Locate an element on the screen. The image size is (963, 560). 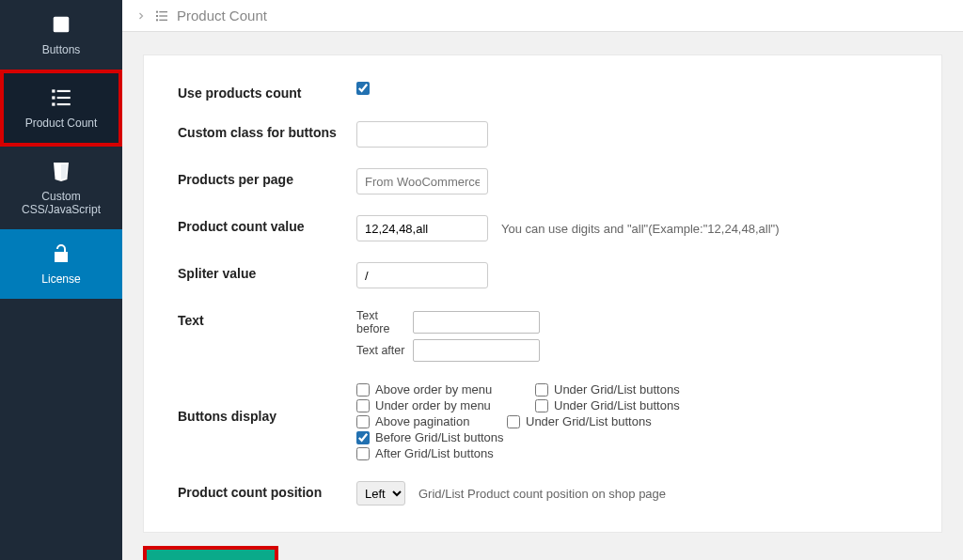
cb-under-gridlist-2-label: Under Grid/List buttons is located at coordinates (617, 406).